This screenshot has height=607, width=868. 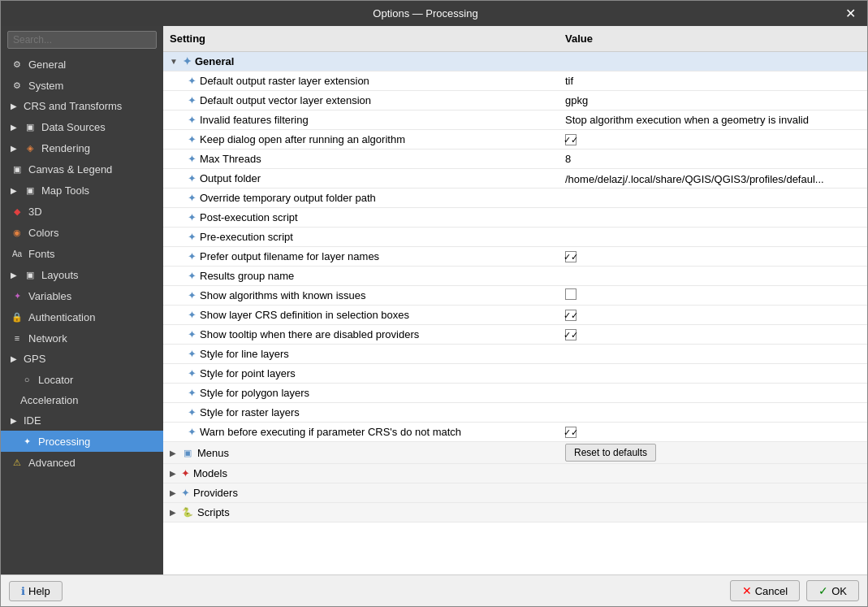 What do you see at coordinates (82, 254) in the screenshot?
I see `sidebar-item-fonts: Aa Fonts` at bounding box center [82, 254].